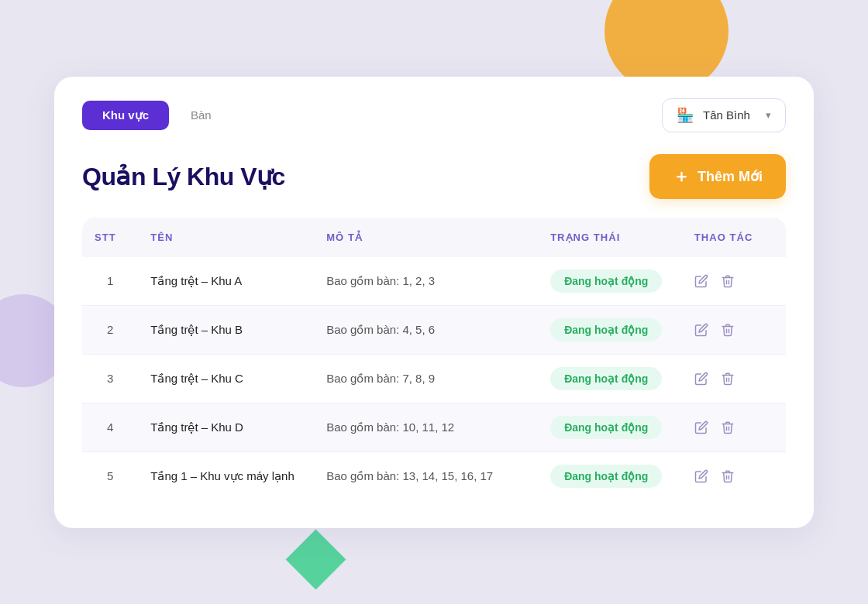  What do you see at coordinates (316, 560) in the screenshot?
I see `bg-decoration-green` at bounding box center [316, 560].